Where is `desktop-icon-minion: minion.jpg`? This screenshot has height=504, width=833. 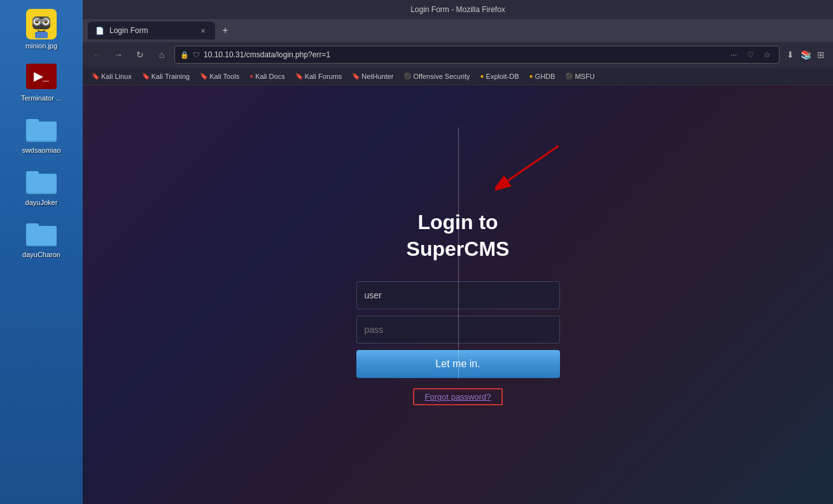 desktop-icon-minion: minion.jpg is located at coordinates (41, 29).